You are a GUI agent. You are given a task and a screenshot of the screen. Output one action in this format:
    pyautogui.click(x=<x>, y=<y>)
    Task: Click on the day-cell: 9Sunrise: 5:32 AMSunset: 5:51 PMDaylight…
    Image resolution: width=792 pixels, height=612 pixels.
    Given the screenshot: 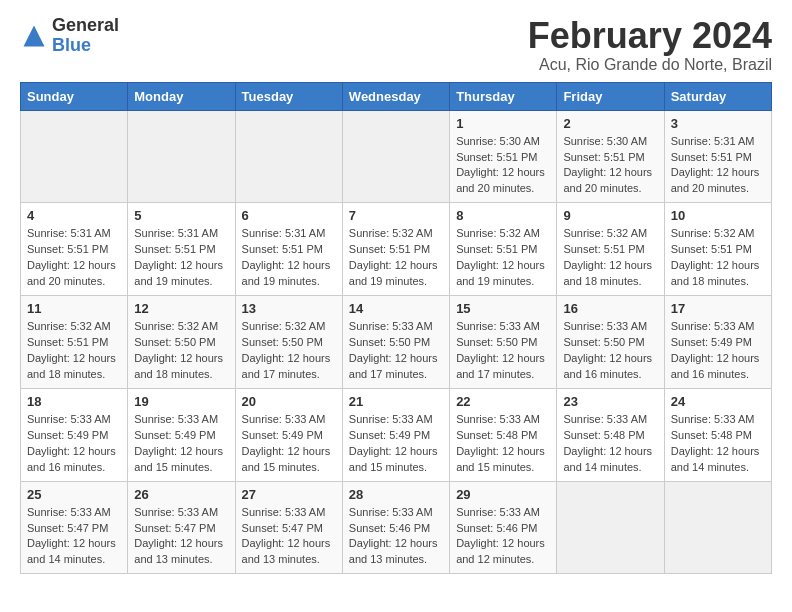 What is the action you would take?
    pyautogui.click(x=610, y=250)
    